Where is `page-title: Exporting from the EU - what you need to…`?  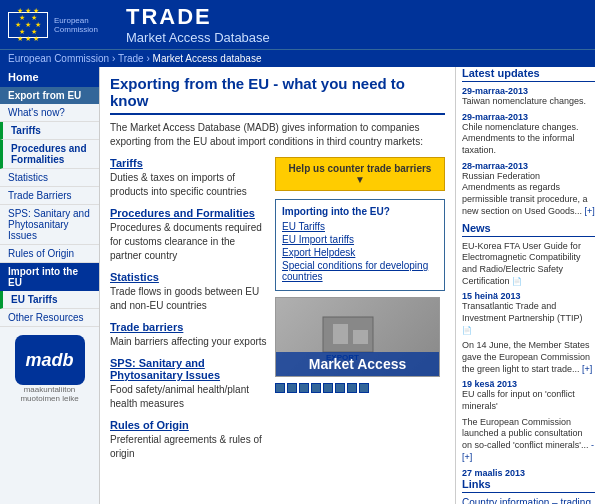 page-title: Exporting from the EU - what you need to… is located at coordinates (278, 95).